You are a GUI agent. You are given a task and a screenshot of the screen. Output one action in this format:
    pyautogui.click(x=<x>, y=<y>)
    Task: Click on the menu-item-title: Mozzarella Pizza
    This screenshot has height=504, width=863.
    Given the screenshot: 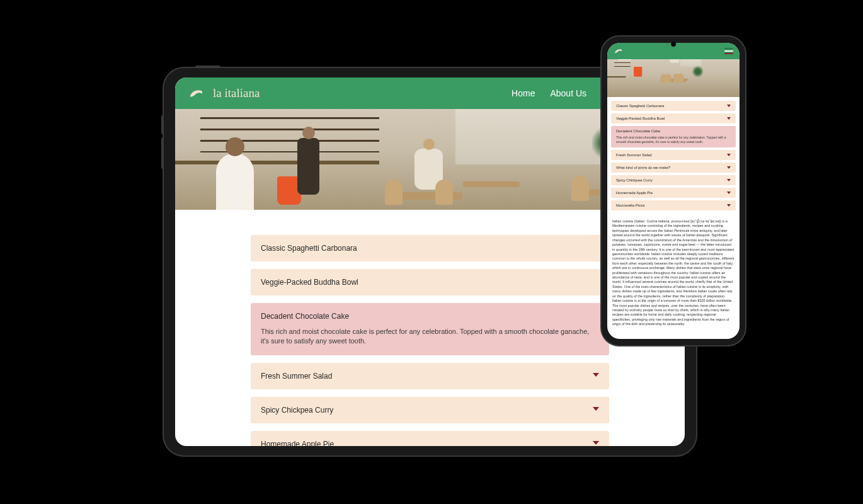 What is the action you would take?
    pyautogui.click(x=673, y=205)
    